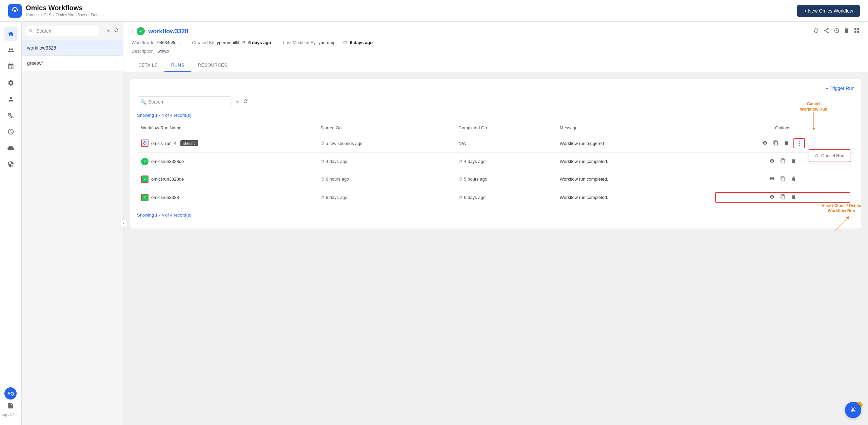 The image size is (868, 425). Describe the element at coordinates (857, 31) in the screenshot. I see `grid-icon` at that location.